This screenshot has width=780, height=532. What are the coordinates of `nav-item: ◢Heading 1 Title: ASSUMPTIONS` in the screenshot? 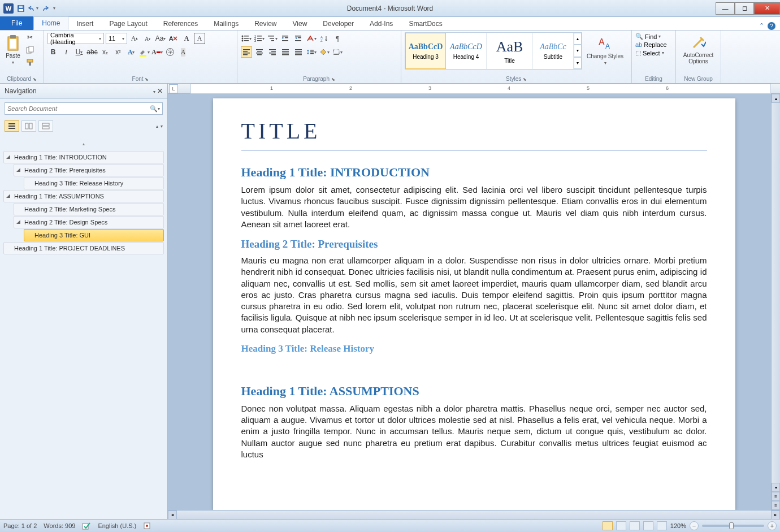 It's located at (84, 196).